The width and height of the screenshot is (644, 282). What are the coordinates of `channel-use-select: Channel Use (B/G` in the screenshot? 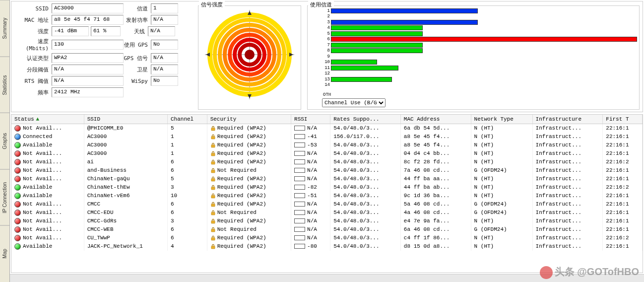 It's located at (354, 103).